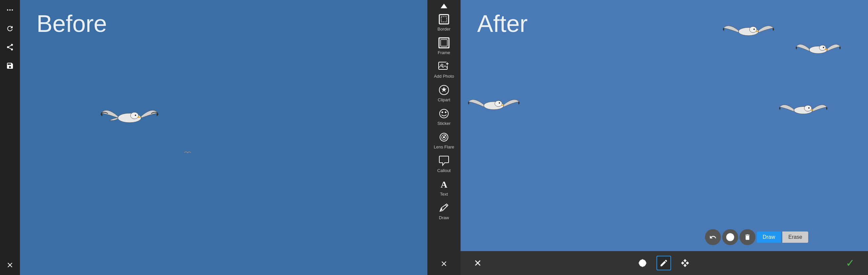 The width and height of the screenshot is (868, 275). What do you see at coordinates (795, 237) in the screenshot?
I see `erase-tab-button: Erase` at bounding box center [795, 237].